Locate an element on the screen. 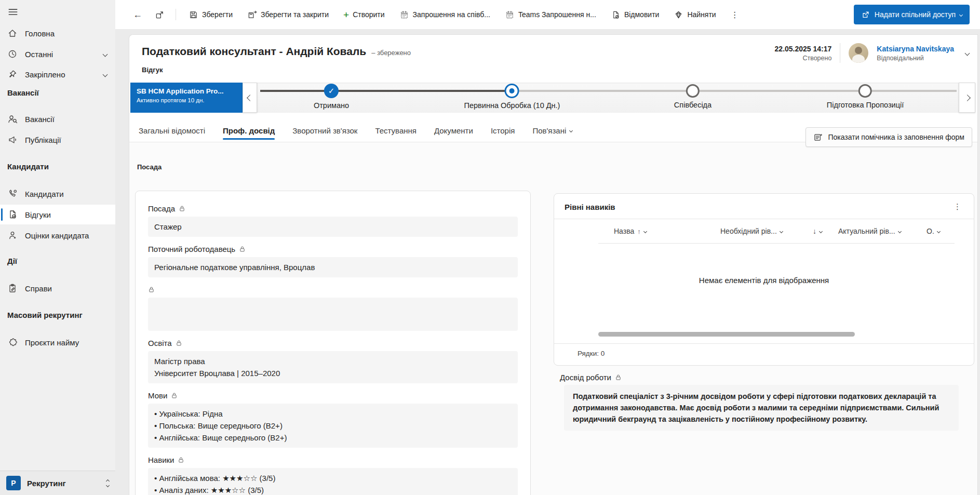 The image size is (980, 495). document-check-icon is located at coordinates (12, 215).